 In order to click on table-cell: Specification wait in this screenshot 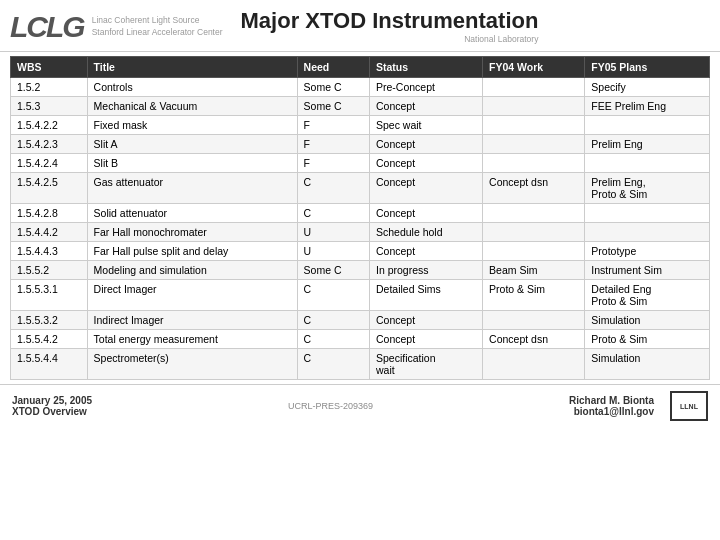, I will do `click(426, 364)`.